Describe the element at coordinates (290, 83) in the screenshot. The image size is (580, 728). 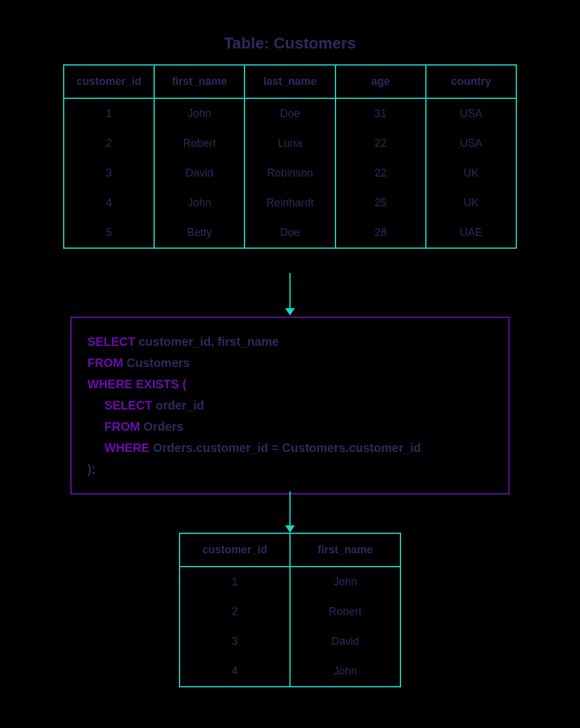
I see `customers-header-row: customer_id first_name last_name age cou…` at that location.